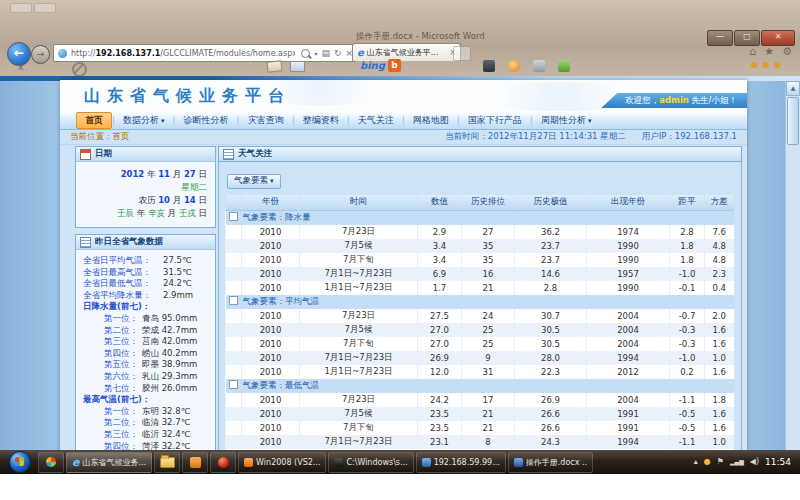 Image resolution: width=800 pixels, height=500 pixels. I want to click on table-cell: 25, so click(488, 330).